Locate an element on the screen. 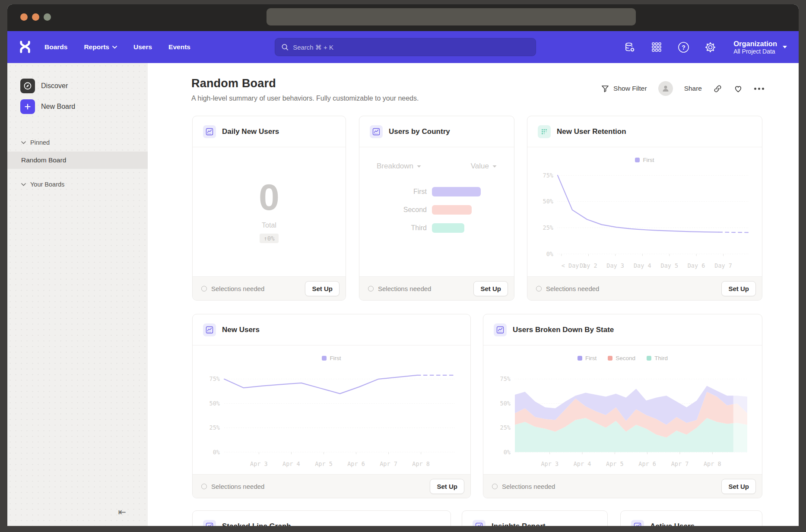 The width and height of the screenshot is (806, 532). card-users-by-state: Users Broken Down By State FirstSecondTh… is located at coordinates (623, 406).